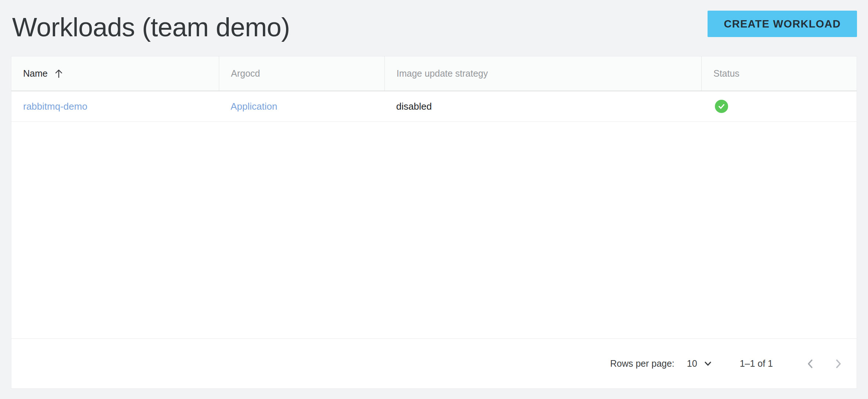  I want to click on next-page-button, so click(838, 364).